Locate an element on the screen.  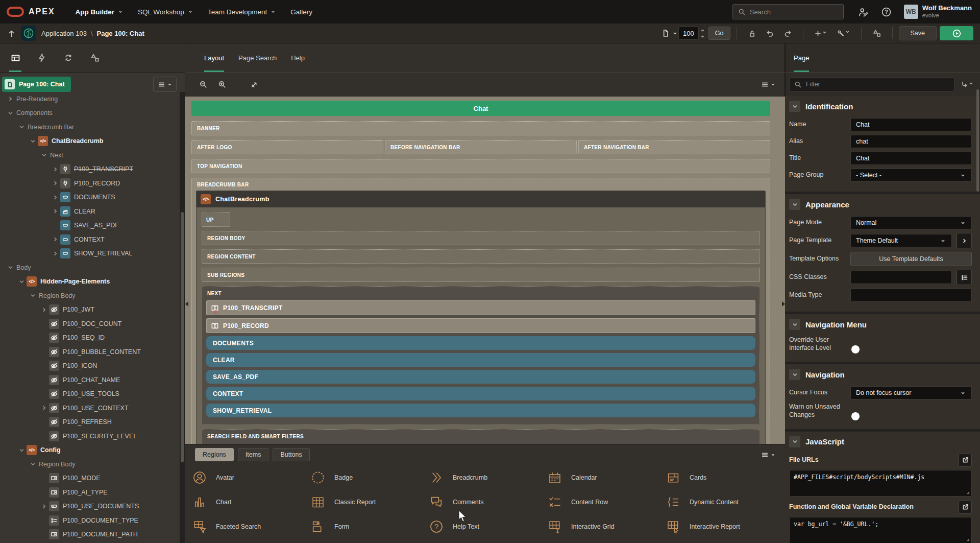
utilities-menu-button is located at coordinates (843, 33).